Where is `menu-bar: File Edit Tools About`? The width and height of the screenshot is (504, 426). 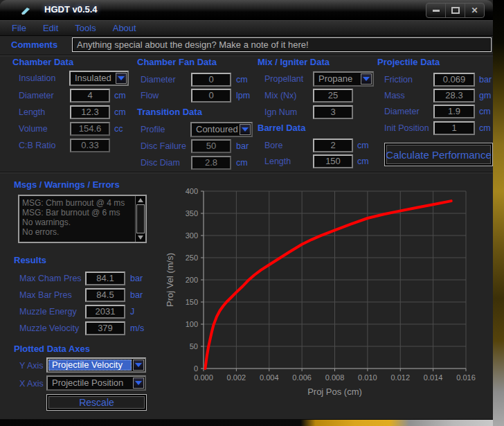
menu-bar: File Edit Tools About is located at coordinates (246, 28).